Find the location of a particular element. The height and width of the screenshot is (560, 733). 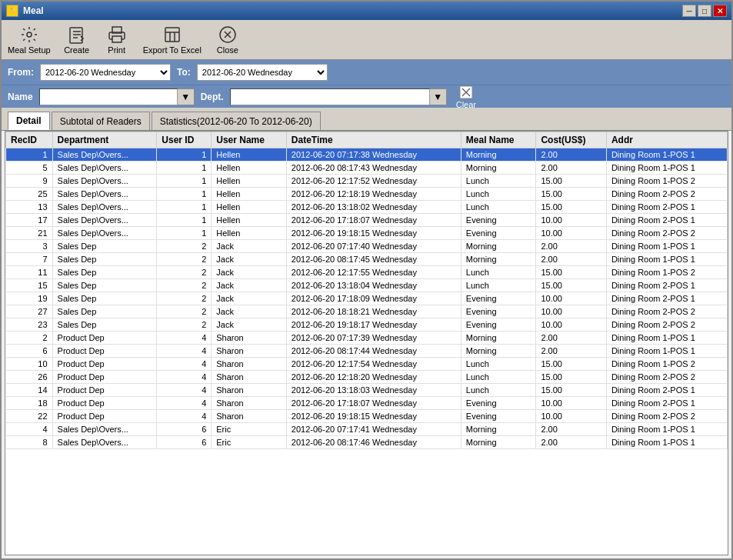

toolbar-create: Create is located at coordinates (77, 40).